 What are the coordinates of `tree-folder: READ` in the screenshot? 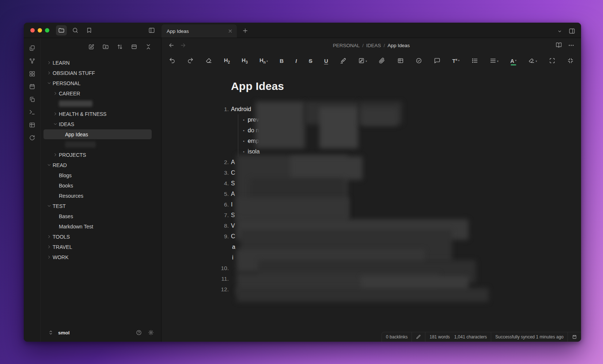 It's located at (98, 165).